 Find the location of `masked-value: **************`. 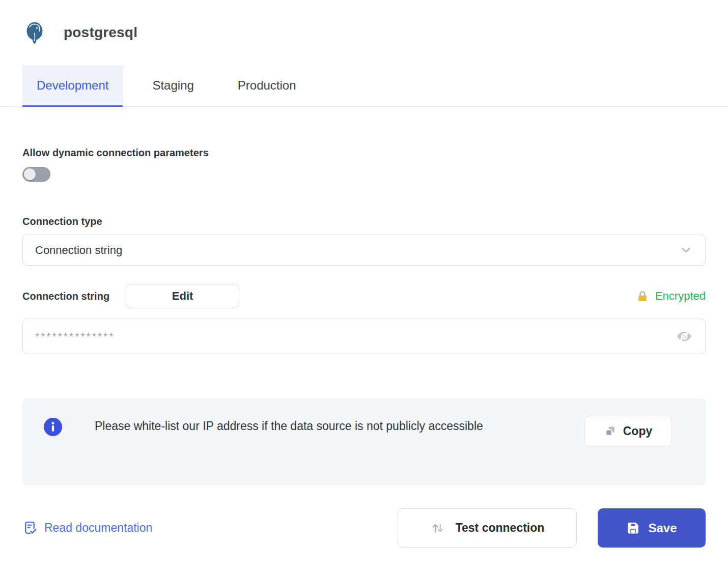

masked-value: ************** is located at coordinates (75, 336).